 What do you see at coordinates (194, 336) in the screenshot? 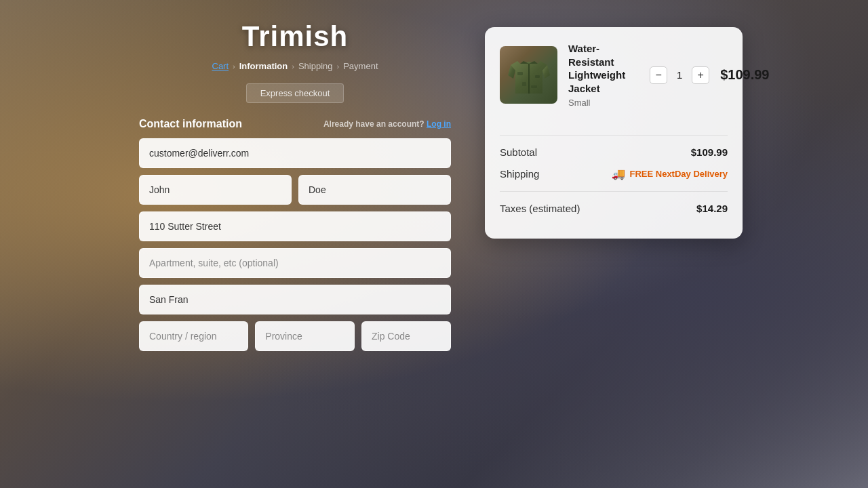
I see `country-input` at bounding box center [194, 336].